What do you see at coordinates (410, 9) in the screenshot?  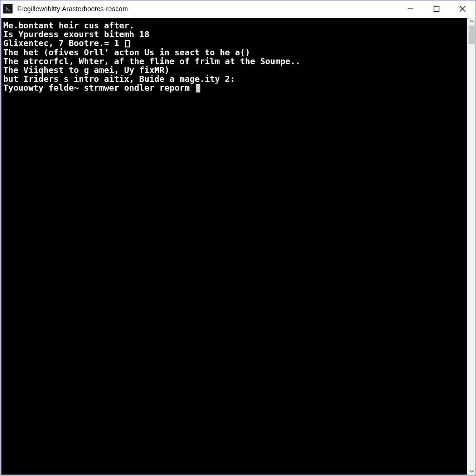 I see `minimize-button` at bounding box center [410, 9].